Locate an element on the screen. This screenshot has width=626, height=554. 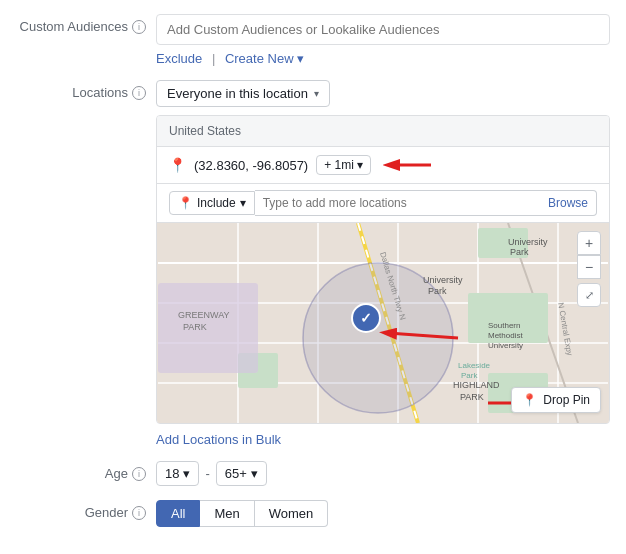
add-locations-input is located at coordinates (398, 203).